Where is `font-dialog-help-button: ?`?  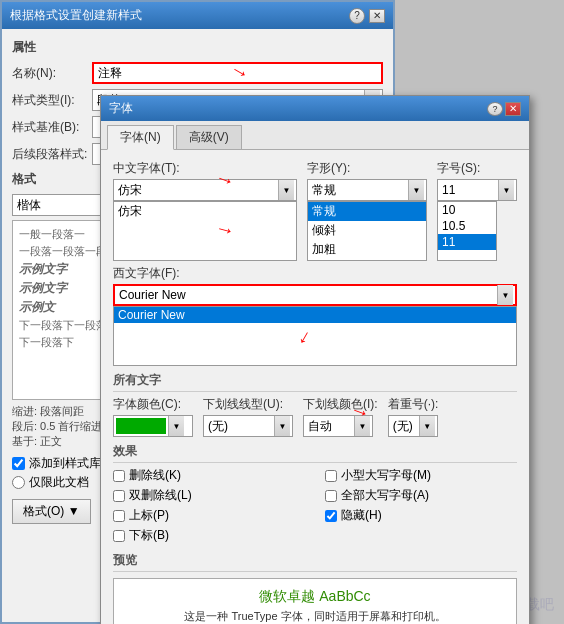 font-dialog-help-button: ? is located at coordinates (495, 109).